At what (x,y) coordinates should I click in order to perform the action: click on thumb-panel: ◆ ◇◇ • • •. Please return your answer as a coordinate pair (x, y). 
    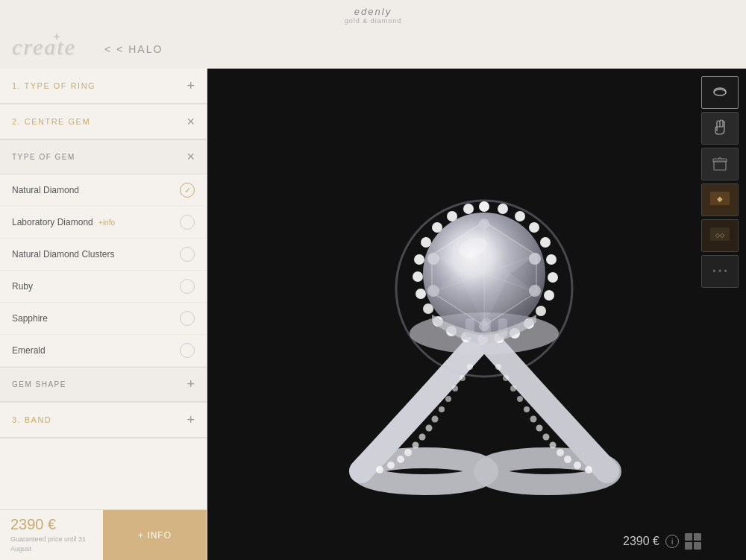
    Looking at the image, I should click on (720, 182).